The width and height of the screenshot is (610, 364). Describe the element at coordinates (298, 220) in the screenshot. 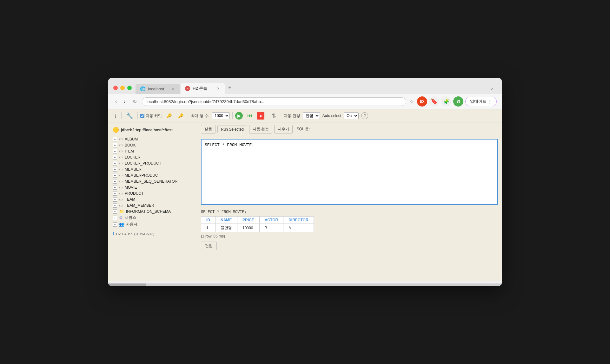

I see `col-director: DIRECTOR` at that location.